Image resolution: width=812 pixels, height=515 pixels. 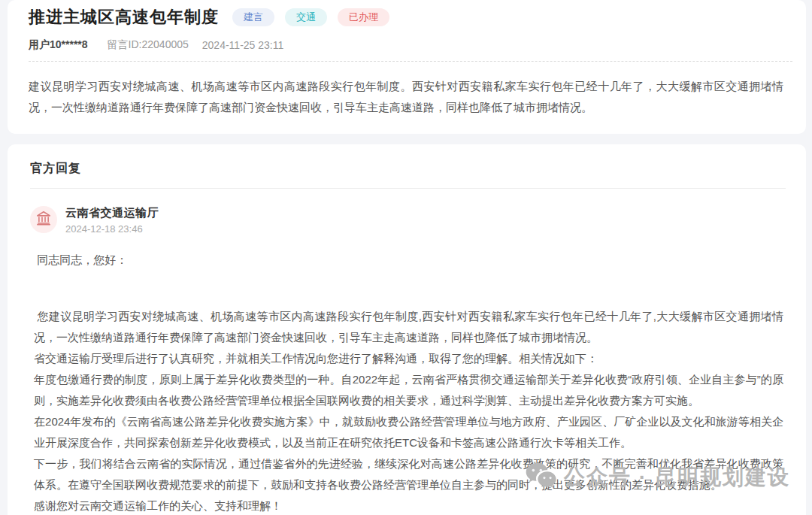 I want to click on reply-datetime: 2024-12-18 23:46, so click(x=112, y=229).